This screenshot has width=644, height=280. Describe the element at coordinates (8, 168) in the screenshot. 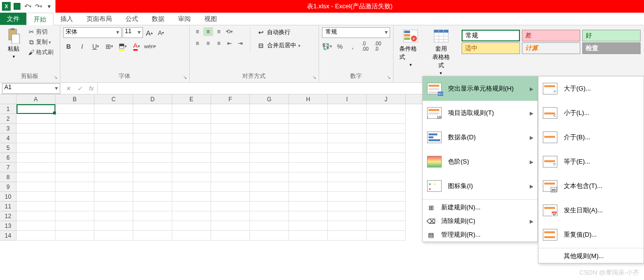

I see `row-header: 7` at that location.